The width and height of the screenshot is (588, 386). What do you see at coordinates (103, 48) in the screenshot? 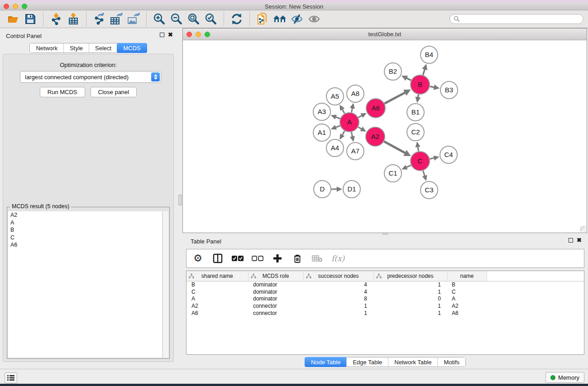
I see `tab-select: Select` at bounding box center [103, 48].